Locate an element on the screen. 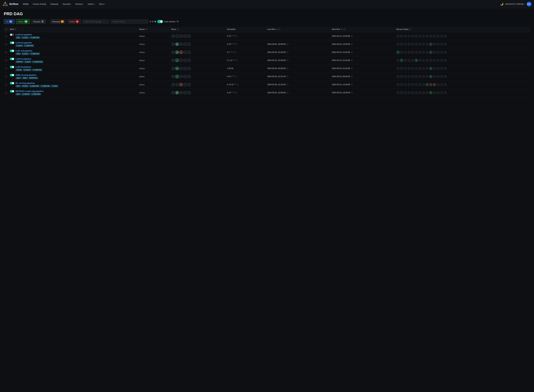  filter-paused-button: Paused 3 is located at coordinates (38, 22).